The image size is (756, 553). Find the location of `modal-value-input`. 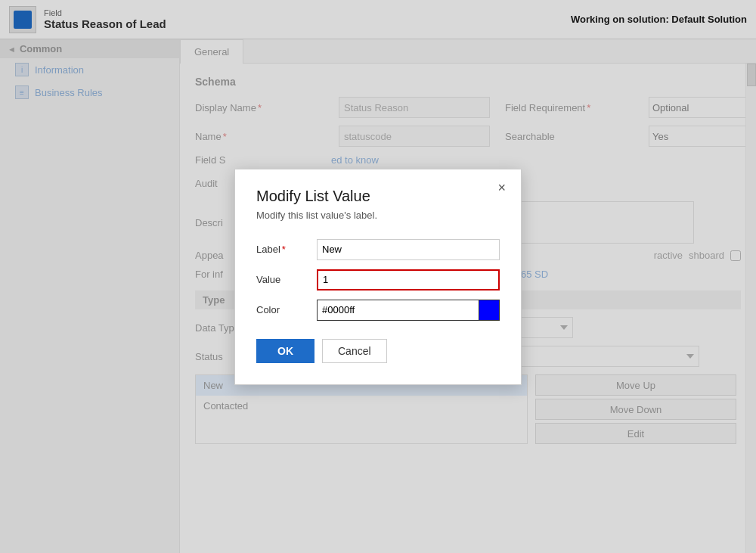

modal-value-input is located at coordinates (408, 280).